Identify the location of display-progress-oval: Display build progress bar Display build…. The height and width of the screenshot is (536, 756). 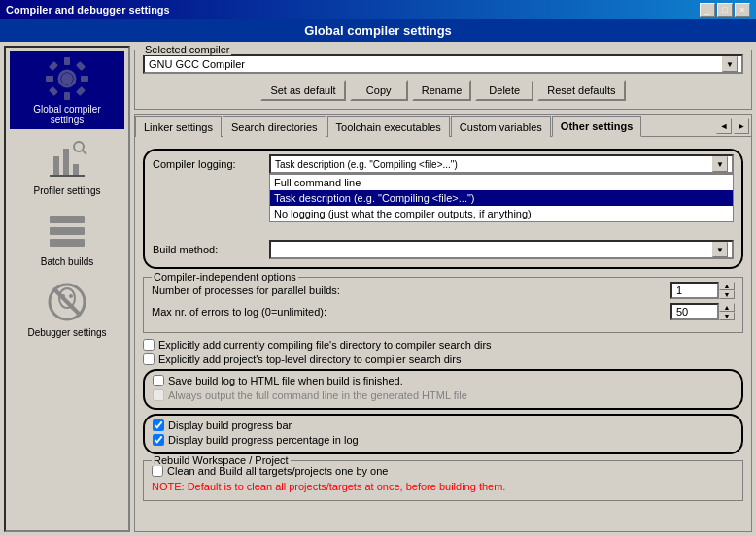
(443, 434).